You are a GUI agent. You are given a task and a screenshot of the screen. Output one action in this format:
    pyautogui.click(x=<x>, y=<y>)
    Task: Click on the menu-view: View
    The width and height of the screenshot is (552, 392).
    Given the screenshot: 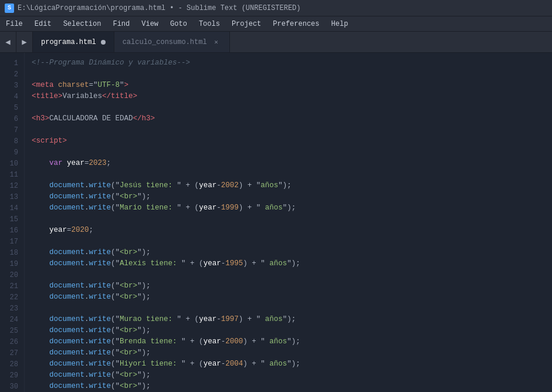 What is the action you would take?
    pyautogui.click(x=150, y=23)
    